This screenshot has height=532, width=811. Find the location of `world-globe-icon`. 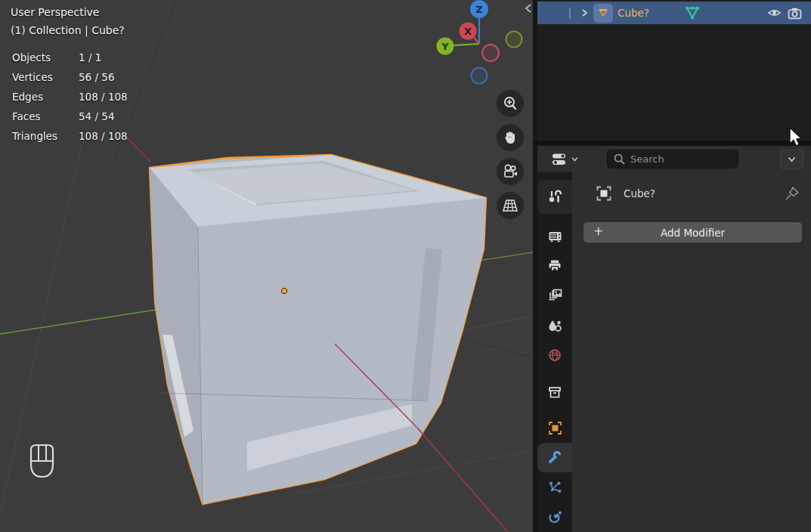

world-globe-icon is located at coordinates (555, 355).